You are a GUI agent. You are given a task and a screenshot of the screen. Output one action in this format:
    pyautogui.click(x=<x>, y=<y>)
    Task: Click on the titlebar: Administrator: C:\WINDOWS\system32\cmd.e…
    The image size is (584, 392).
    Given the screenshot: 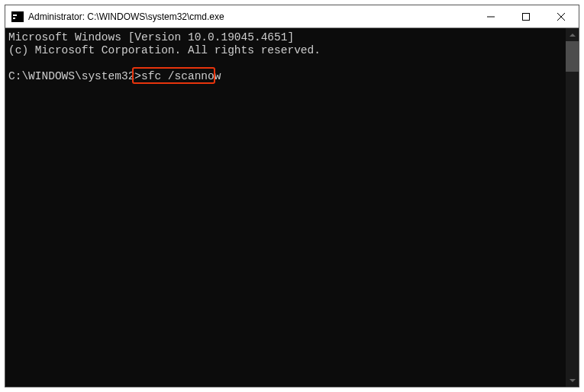 What is the action you would take?
    pyautogui.click(x=292, y=17)
    